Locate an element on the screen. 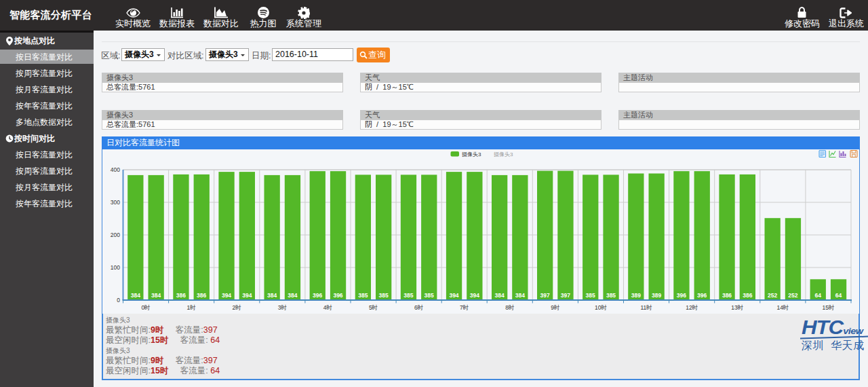 Image resolution: width=868 pixels, height=387 pixels. svg-text: 100 is located at coordinates (115, 268).